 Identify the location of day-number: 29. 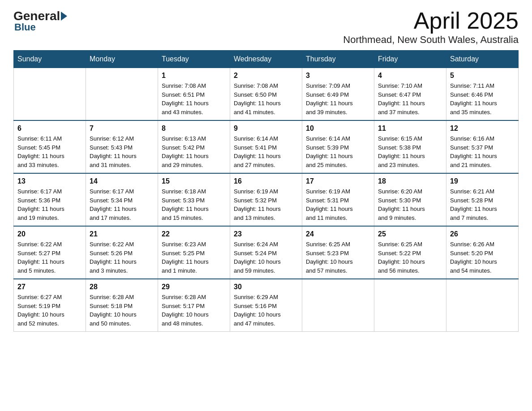
(194, 287).